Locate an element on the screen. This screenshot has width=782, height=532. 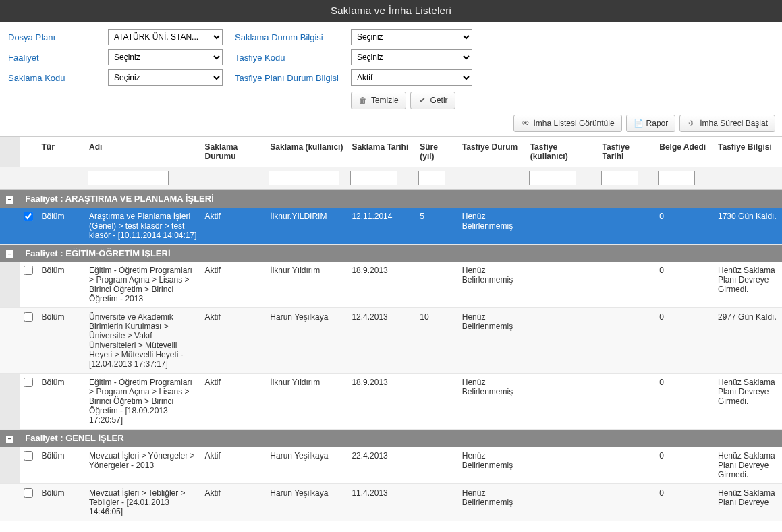
action-bar: 👁 İmha Listesi Görüntüle 📄 Rapor ✈ İmha … is located at coordinates (391, 124).